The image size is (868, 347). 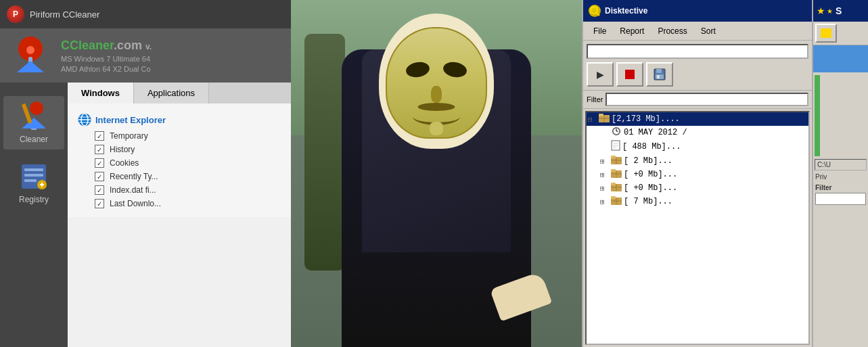 I want to click on right-panel-path: C:\U, so click(x=840, y=165).